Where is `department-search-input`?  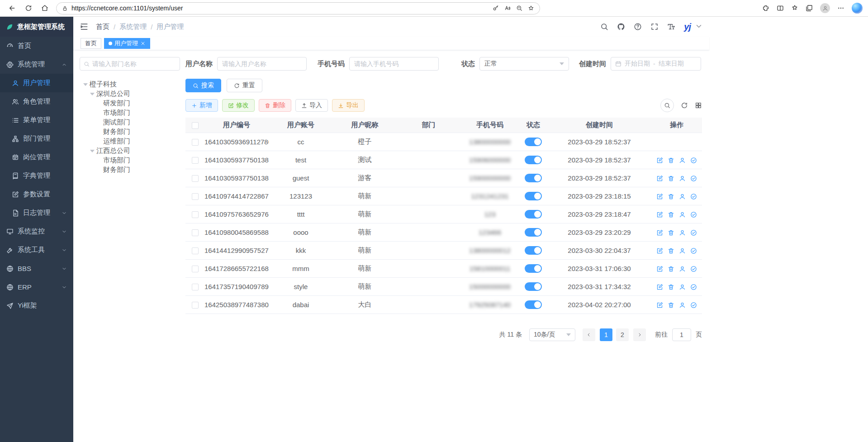
department-search-input is located at coordinates (134, 64).